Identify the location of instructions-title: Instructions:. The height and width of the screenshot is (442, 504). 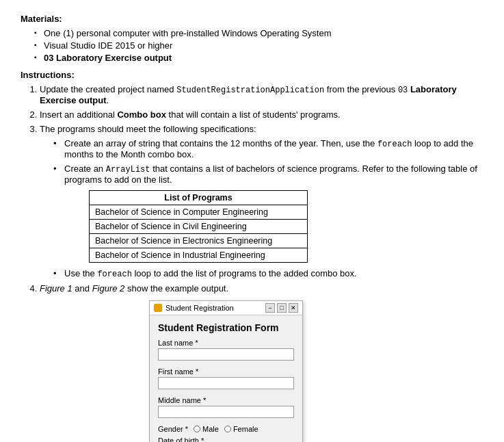
(252, 75).